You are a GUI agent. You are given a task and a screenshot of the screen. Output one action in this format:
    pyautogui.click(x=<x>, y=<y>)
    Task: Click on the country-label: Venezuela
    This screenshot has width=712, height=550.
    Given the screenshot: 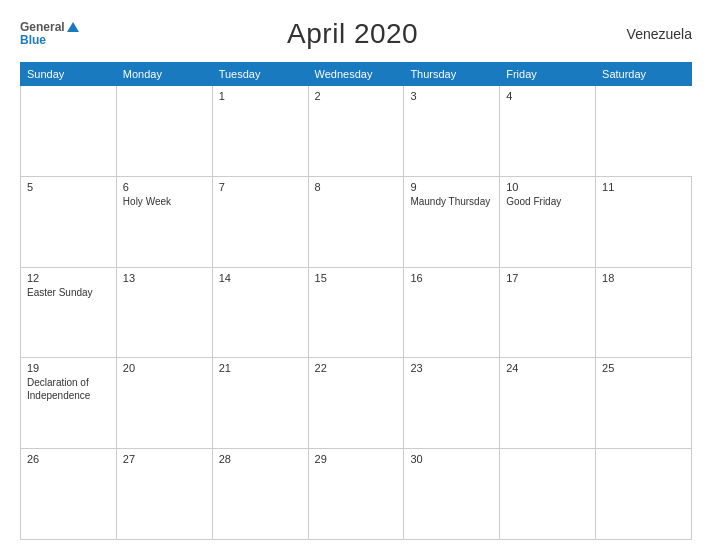 What is the action you would take?
    pyautogui.click(x=660, y=34)
    